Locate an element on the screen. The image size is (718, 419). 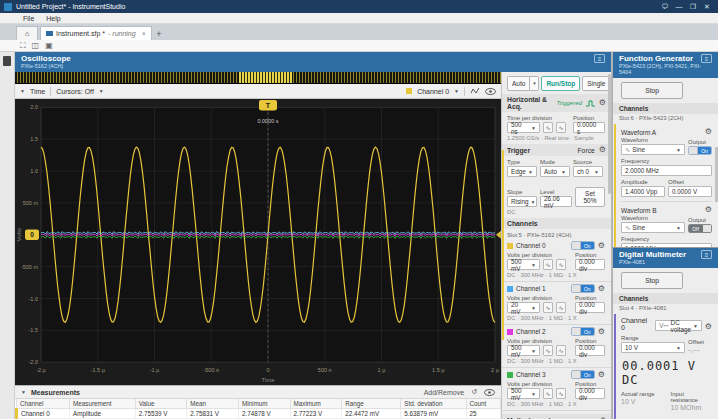
measurements-column-header: Value is located at coordinates (161, 404).